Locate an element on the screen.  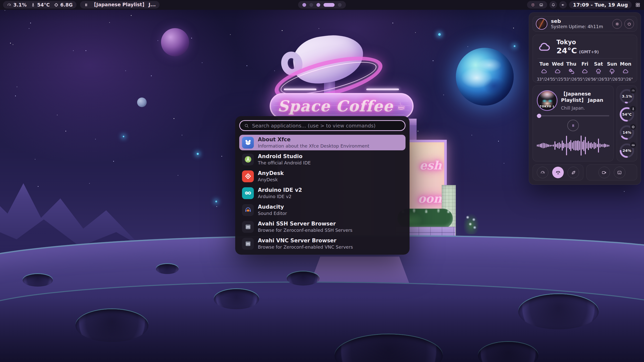
widgets-button is located at coordinates (638, 5).